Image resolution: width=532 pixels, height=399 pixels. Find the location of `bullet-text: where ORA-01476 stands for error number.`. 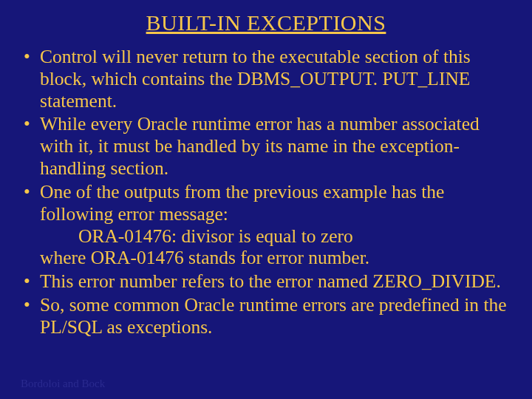

bullet-text: where ORA-01476 stands for error number. is located at coordinates (205, 257).